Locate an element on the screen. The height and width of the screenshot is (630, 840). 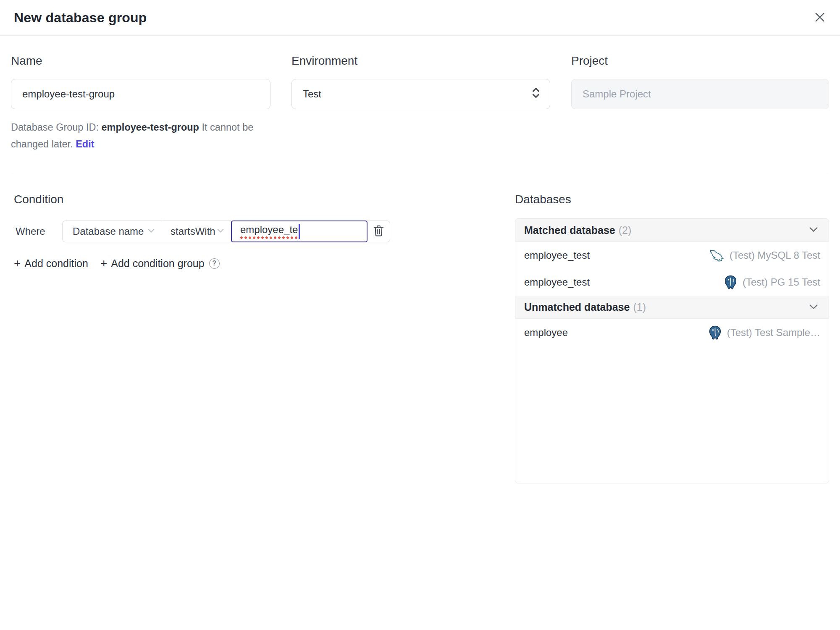
add-condition-group-button: + Add condition group is located at coordinates (152, 263).